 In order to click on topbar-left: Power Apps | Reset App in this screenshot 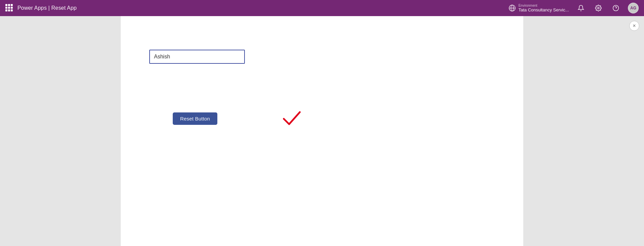, I will do `click(41, 8)`.